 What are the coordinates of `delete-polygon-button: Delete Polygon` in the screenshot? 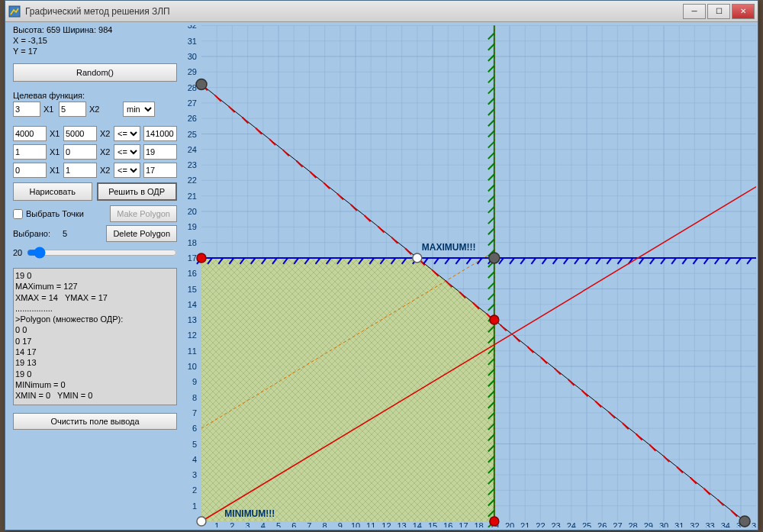 It's located at (142, 234).